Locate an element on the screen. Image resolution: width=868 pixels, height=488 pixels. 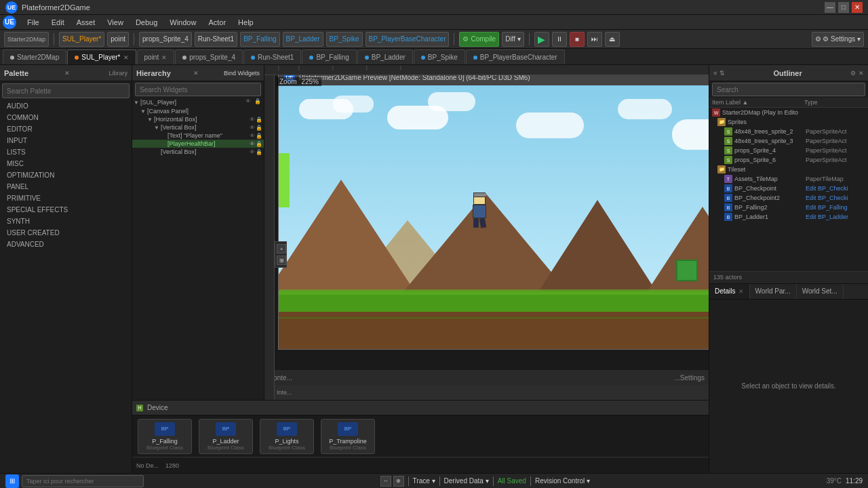
run-sheet-btn: Run-Sheet1 is located at coordinates (216, 39).